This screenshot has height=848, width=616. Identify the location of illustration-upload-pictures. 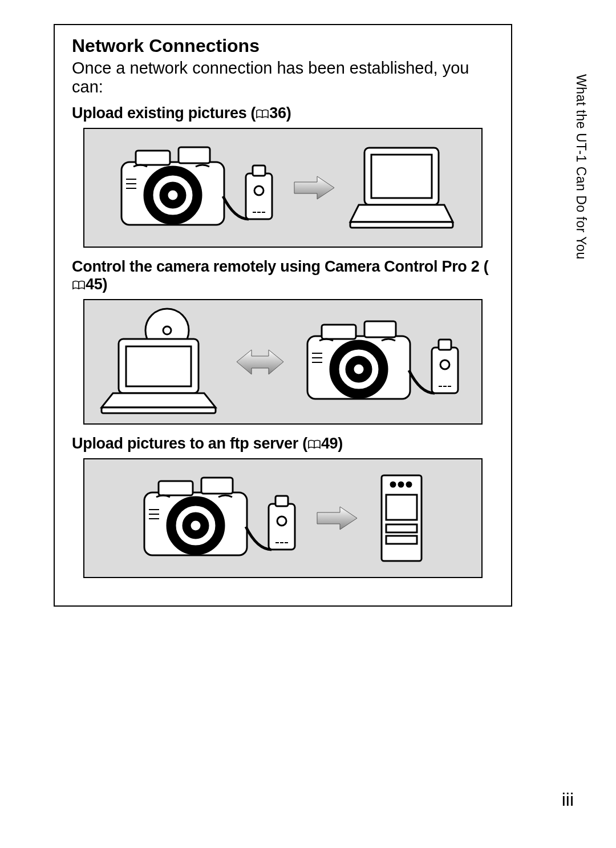
(283, 188).